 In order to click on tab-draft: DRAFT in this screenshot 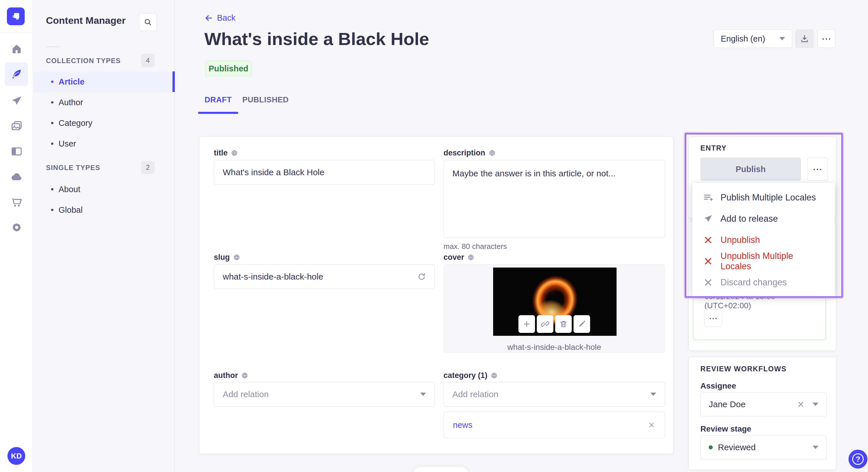, I will do `click(218, 100)`.